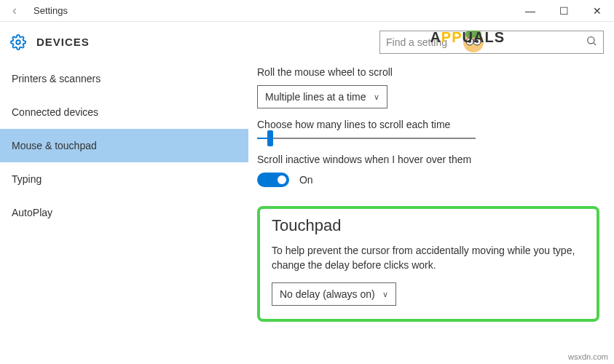 The width and height of the screenshot is (614, 364). I want to click on search-icon, so click(591, 42).